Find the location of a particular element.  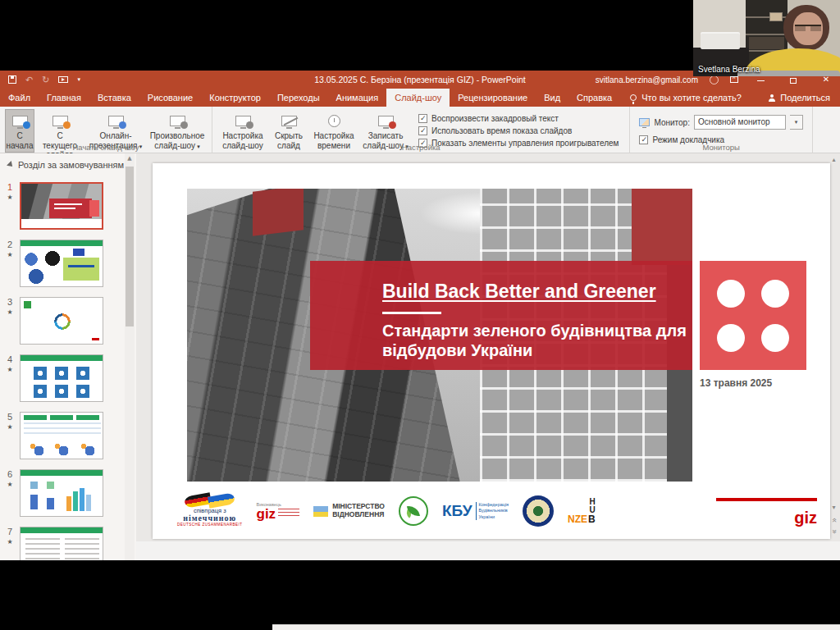

partner-logo-strip: співпраця з німеччиною DEUTSCHE ZUSAMMEN… is located at coordinates (497, 511).